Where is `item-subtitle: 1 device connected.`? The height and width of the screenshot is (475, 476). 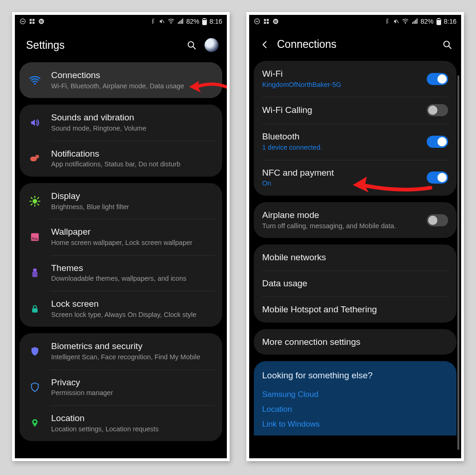 item-subtitle: 1 device connected. is located at coordinates (340, 148).